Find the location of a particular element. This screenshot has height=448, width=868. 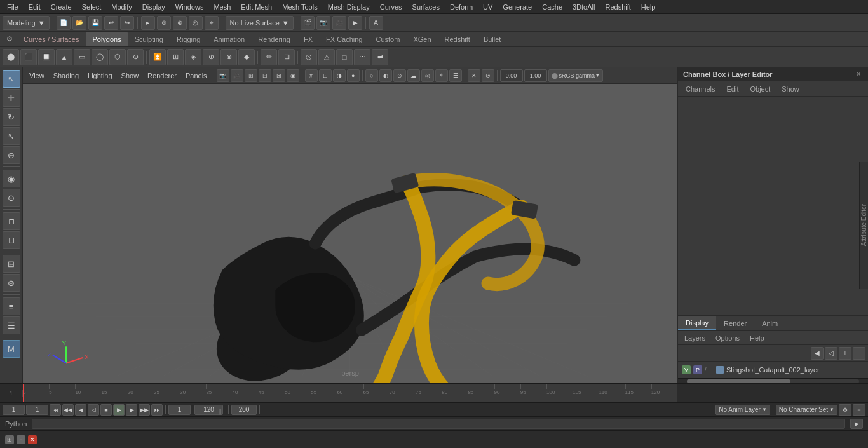

no-char-set-dropdown: No Character Set ▼ is located at coordinates (807, 410).